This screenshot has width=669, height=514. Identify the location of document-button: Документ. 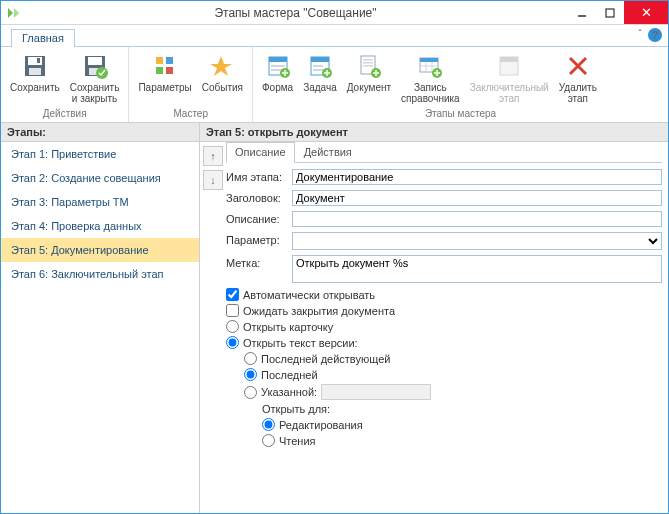
(369, 78).